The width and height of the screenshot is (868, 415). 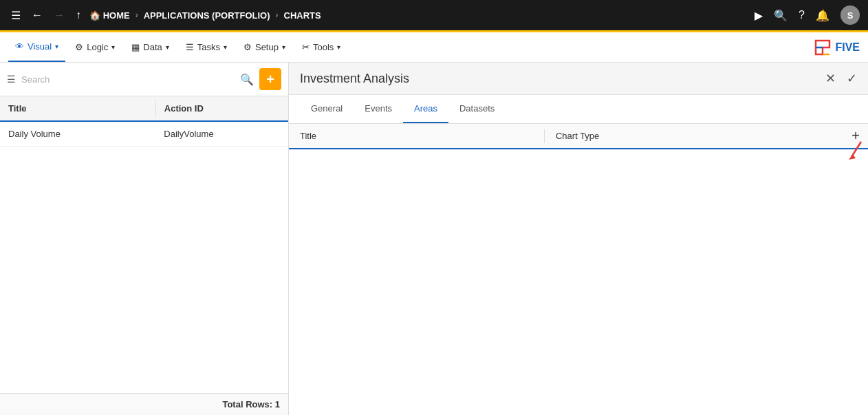 What do you see at coordinates (321, 47) in the screenshot?
I see `nav-tools: ✂ Tools ▾` at bounding box center [321, 47].